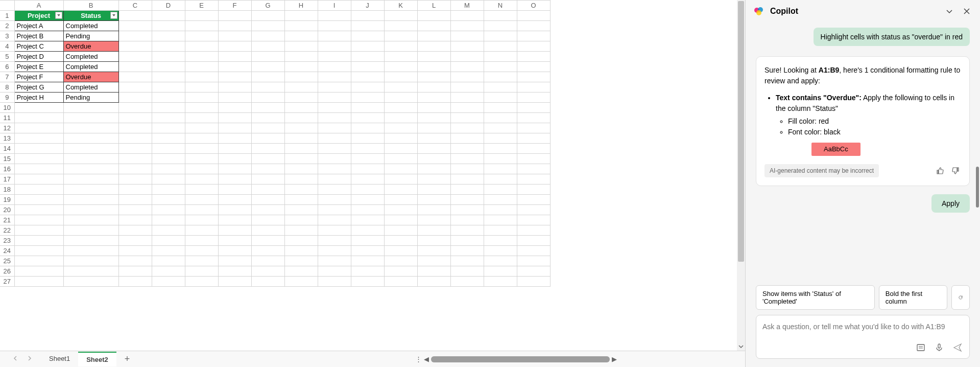 The height and width of the screenshot is (367, 980). Describe the element at coordinates (39, 77) in the screenshot. I see `table-cell: Project F` at that location.